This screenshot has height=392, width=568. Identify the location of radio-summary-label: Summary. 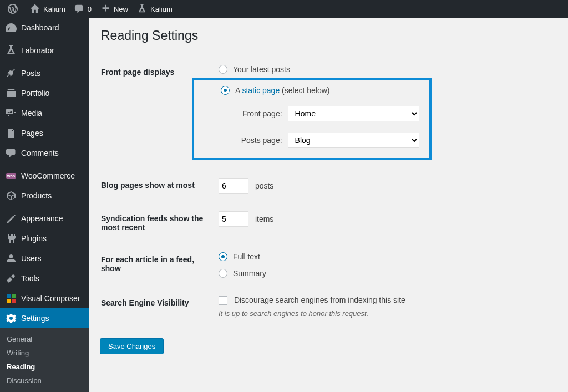
(250, 273).